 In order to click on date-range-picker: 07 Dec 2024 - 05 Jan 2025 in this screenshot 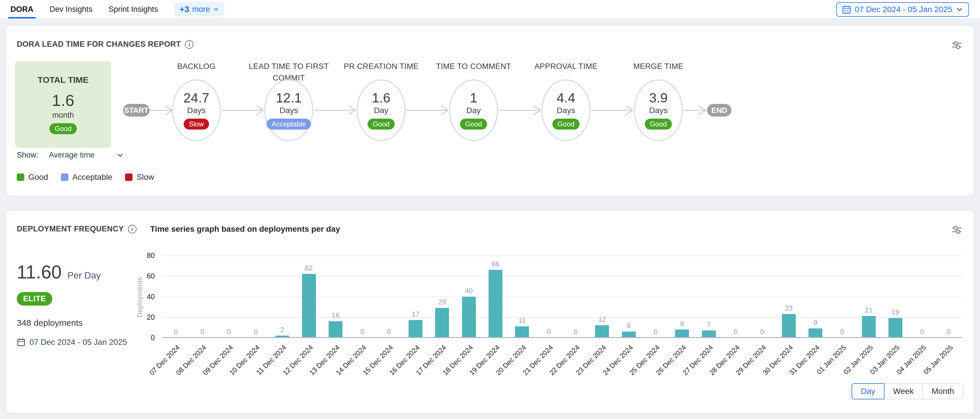, I will do `click(902, 10)`.